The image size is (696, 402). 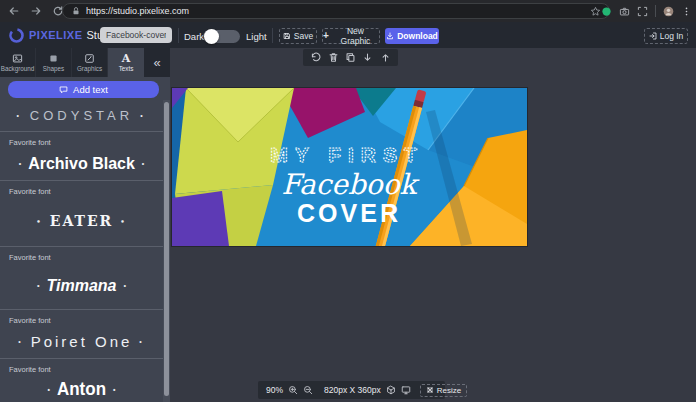 I want to click on browser-menu-icon, so click(x=686, y=12).